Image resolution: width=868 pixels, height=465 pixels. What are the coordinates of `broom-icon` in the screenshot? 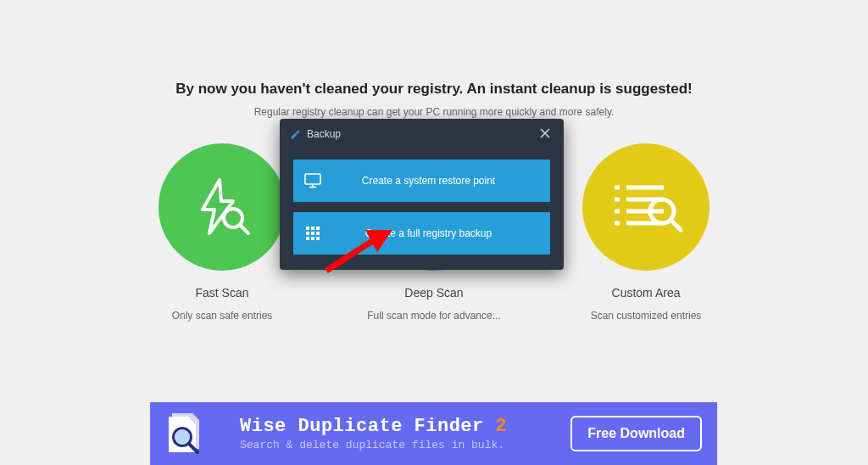 It's located at (295, 134).